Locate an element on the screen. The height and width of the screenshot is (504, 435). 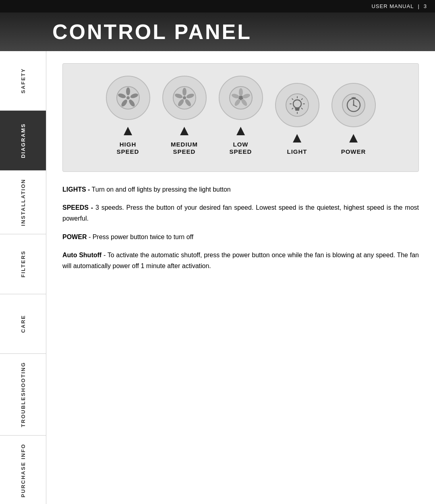
power-bold: POWER is located at coordinates (75, 237).